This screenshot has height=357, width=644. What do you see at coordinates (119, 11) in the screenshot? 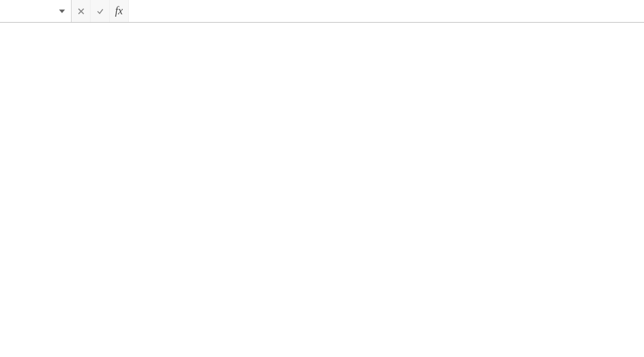
I see `fx-button: fx` at bounding box center [119, 11].